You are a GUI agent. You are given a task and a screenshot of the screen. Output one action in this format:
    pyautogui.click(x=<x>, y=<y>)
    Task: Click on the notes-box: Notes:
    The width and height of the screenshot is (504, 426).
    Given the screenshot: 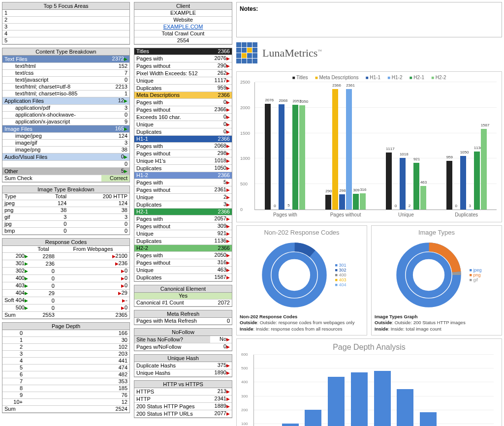 What is the action you would take?
    pyautogui.click(x=369, y=20)
    